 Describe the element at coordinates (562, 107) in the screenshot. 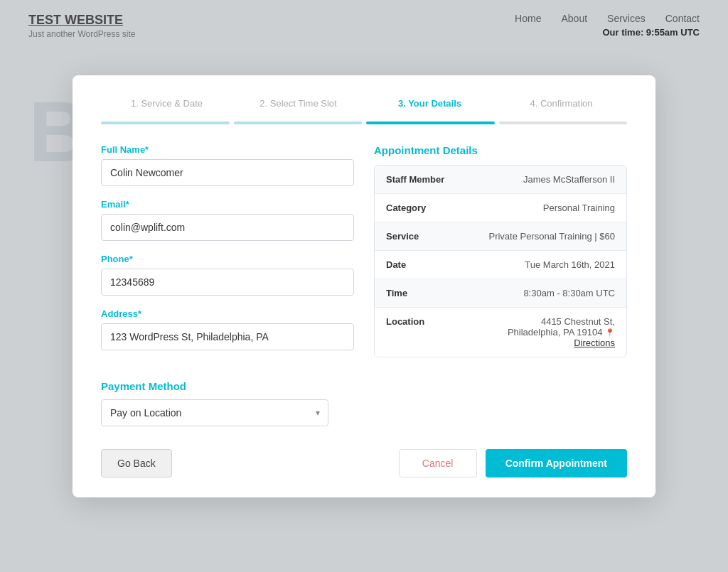

I see `step-4: 4. Confirmation` at that location.